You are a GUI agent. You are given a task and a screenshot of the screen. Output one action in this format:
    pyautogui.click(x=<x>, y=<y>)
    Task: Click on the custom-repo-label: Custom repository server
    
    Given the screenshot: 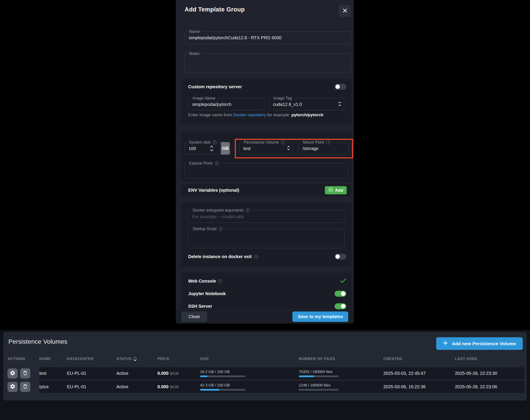 What is the action you would take?
    pyautogui.click(x=215, y=87)
    